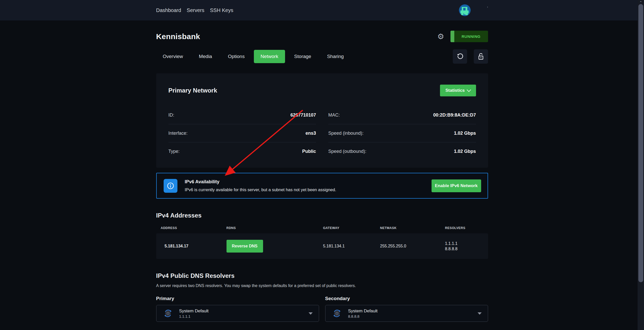 This screenshot has width=644, height=330. I want to click on network-detail-row-mac: MAC: 00:2D:B9:8A:DE:D7, so click(402, 115).